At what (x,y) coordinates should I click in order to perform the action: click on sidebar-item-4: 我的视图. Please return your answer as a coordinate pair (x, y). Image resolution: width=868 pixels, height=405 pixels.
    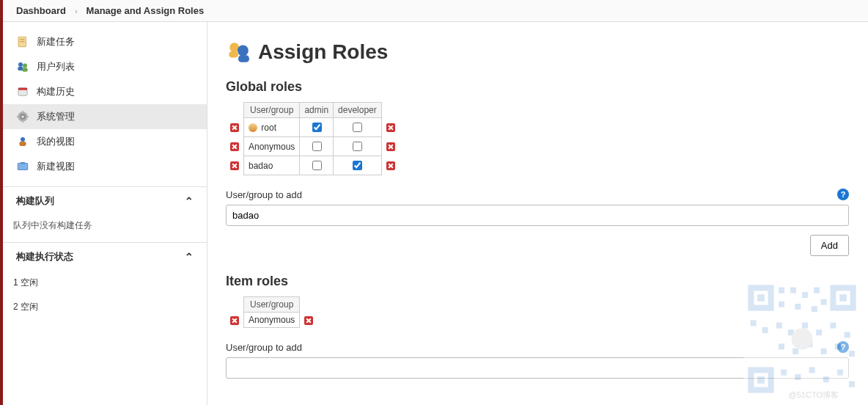
    Looking at the image, I should click on (105, 142).